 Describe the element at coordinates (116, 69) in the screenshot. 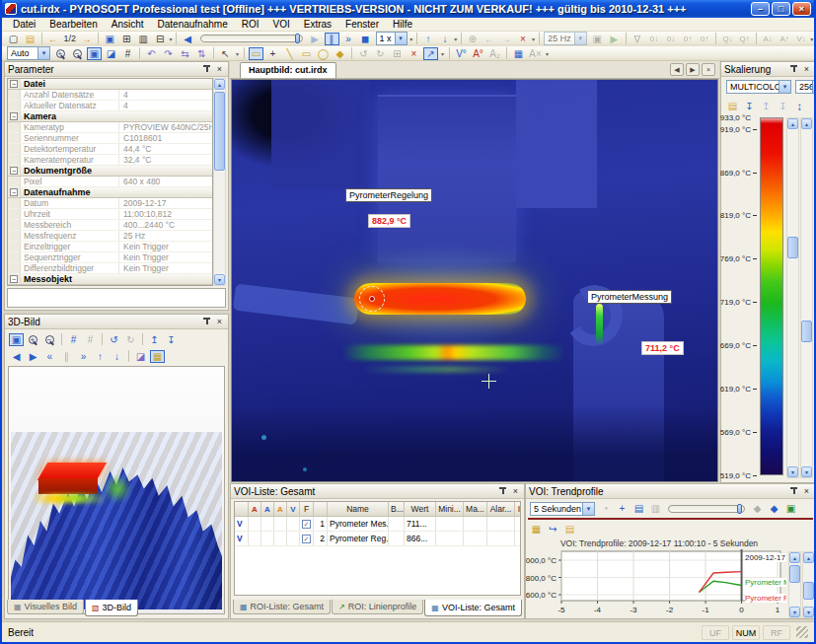

I see `parameter-panel-header: Parameter ×` at that location.